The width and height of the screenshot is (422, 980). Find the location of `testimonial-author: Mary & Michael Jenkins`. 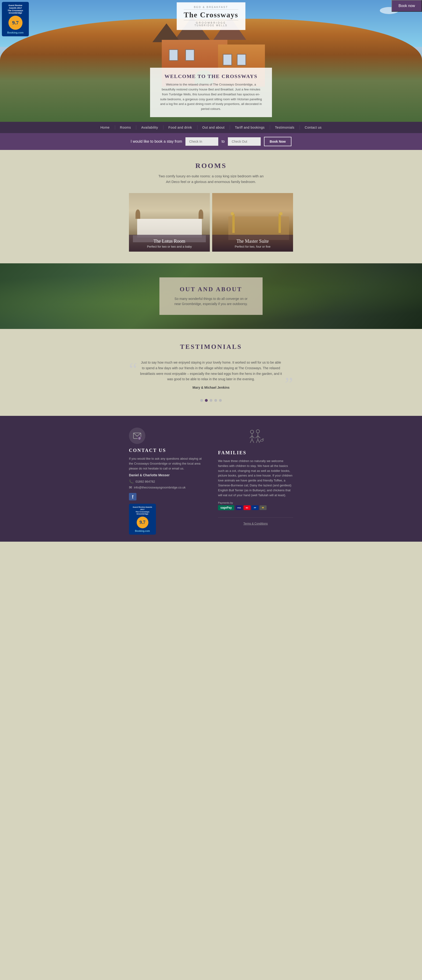

testimonial-author: Mary & Michael Jenkins is located at coordinates (211, 388).